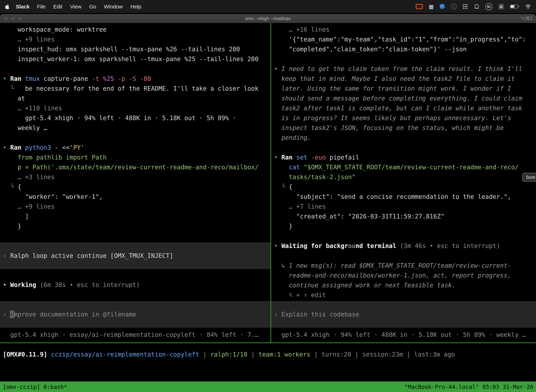 The height and width of the screenshot is (392, 536). Describe the element at coordinates (515, 7) in the screenshot. I see `battery-charging-icon` at that location.